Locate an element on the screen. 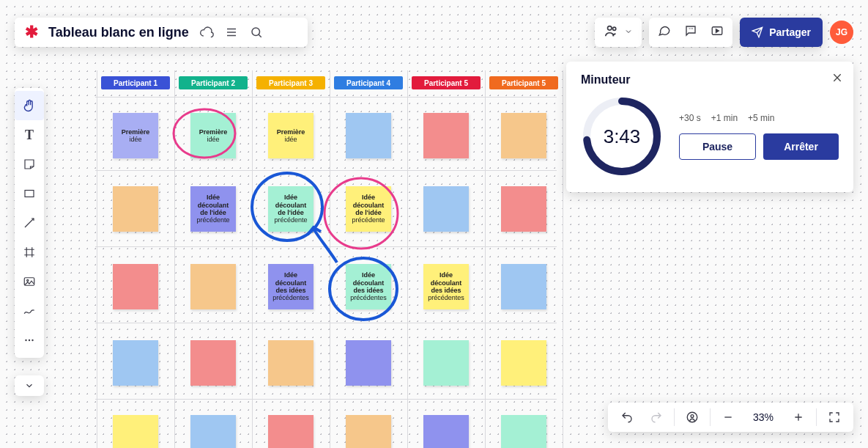 This screenshot has height=448, width=868. close-icon is located at coordinates (837, 79).